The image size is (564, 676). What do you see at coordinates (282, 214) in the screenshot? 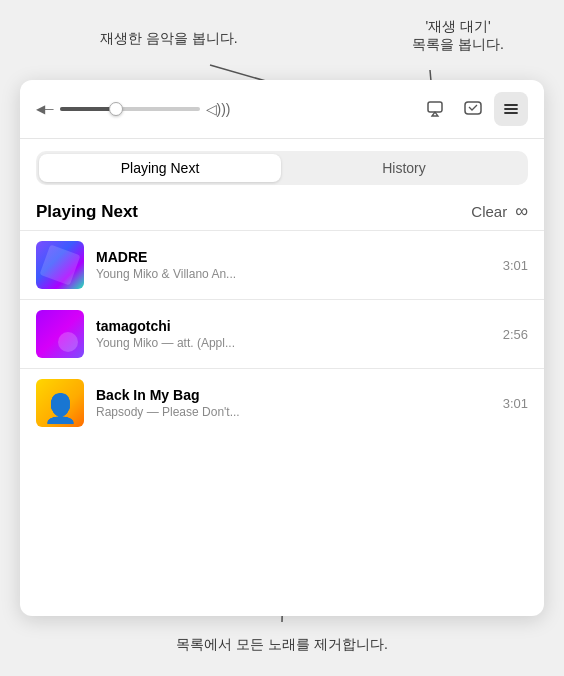
I see `section-header: Playing Next Clear ∞` at bounding box center [282, 214].